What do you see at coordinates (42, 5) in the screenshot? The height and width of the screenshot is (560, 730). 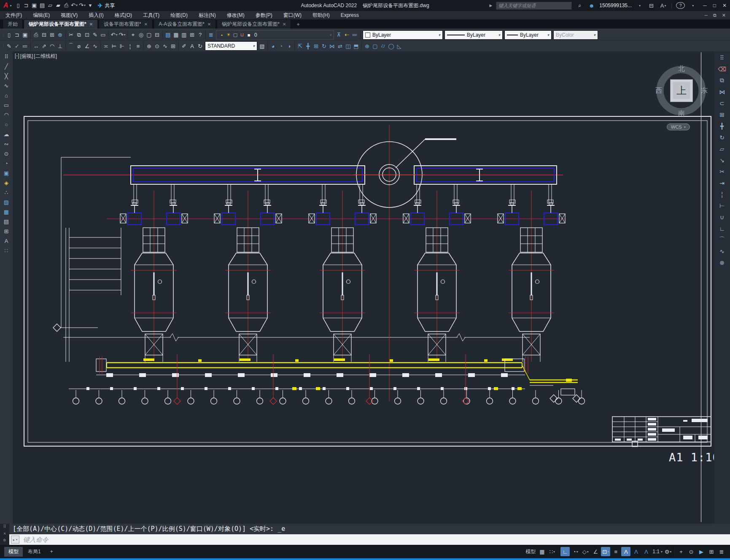 I see `save-as-icon: ▤` at bounding box center [42, 5].